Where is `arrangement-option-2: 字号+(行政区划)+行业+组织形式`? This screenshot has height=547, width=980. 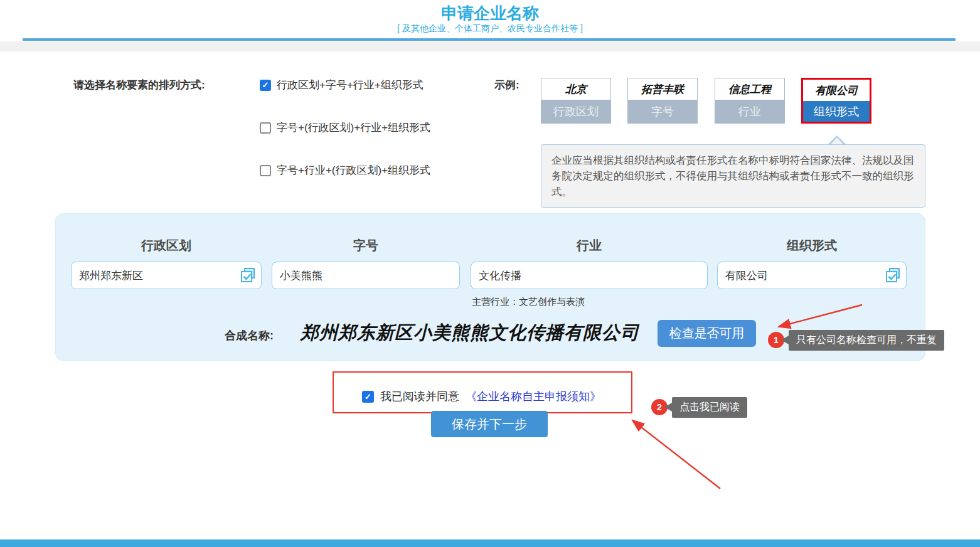 arrangement-option-2: 字号+(行政区划)+行业+组织形式 is located at coordinates (345, 128).